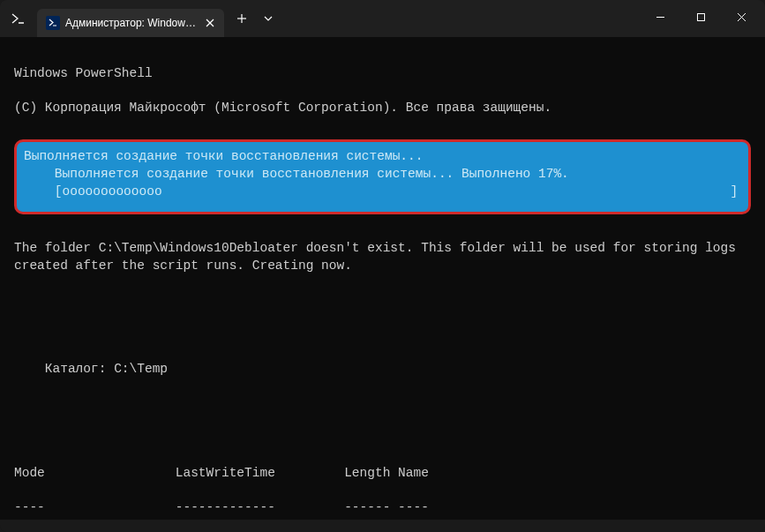 The height and width of the screenshot is (532, 765). I want to click on maximize-button, so click(701, 17).